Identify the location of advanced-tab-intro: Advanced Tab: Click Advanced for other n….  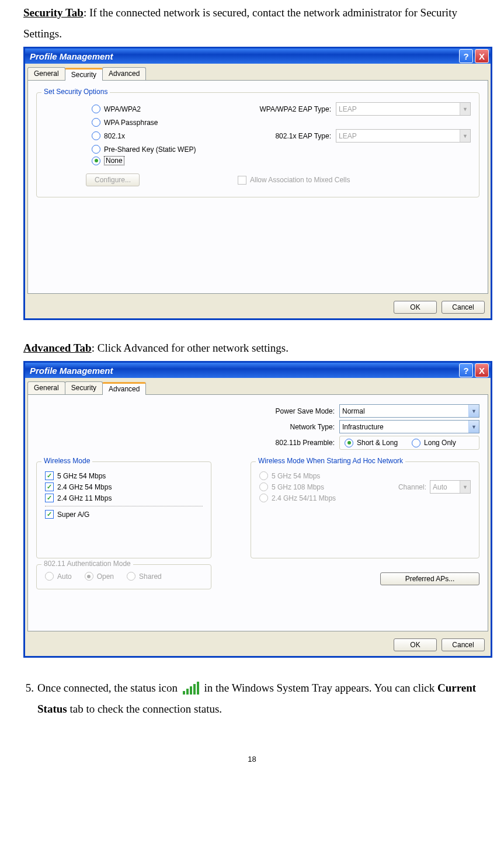
(258, 348).